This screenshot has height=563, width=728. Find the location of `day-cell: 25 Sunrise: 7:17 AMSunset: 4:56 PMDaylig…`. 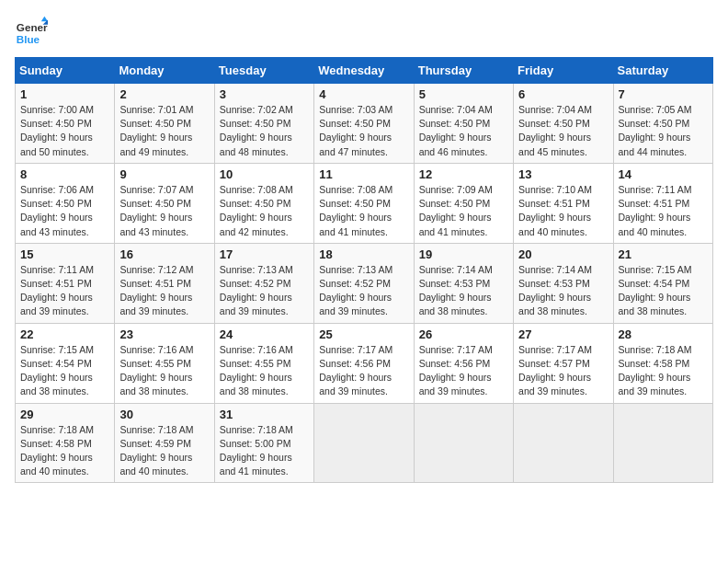

day-cell: 25 Sunrise: 7:17 AMSunset: 4:56 PMDaylig… is located at coordinates (364, 362).